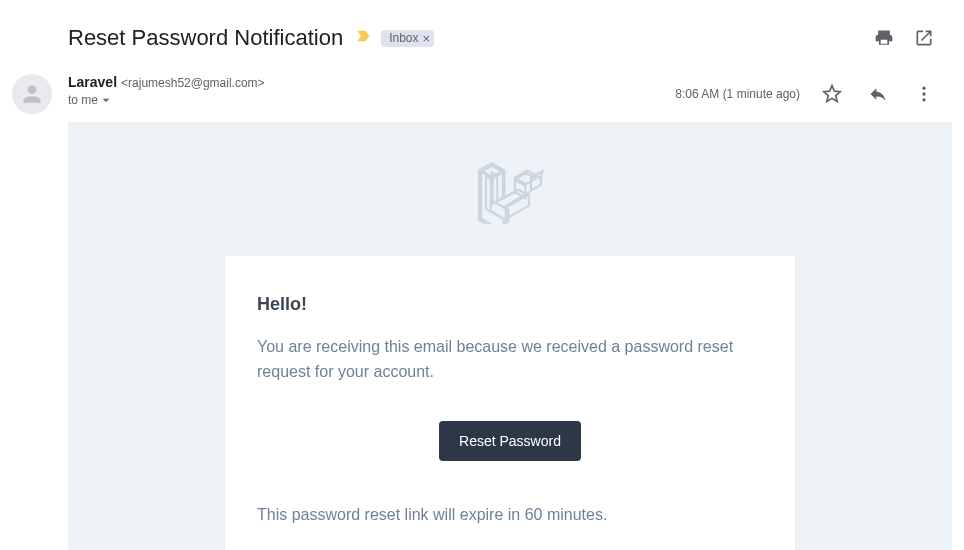 The width and height of the screenshot is (964, 550). I want to click on chevron-down-icon, so click(106, 100).